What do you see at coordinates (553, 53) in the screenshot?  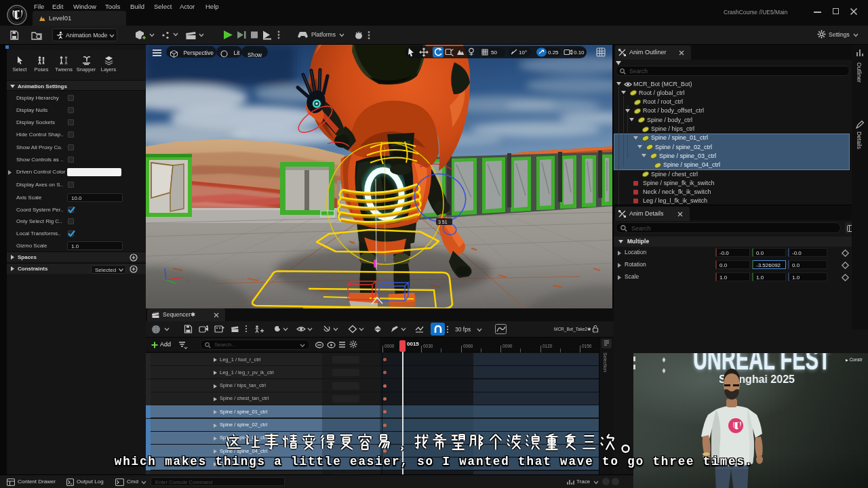 I see `svg-text: 0.25` at bounding box center [553, 53].